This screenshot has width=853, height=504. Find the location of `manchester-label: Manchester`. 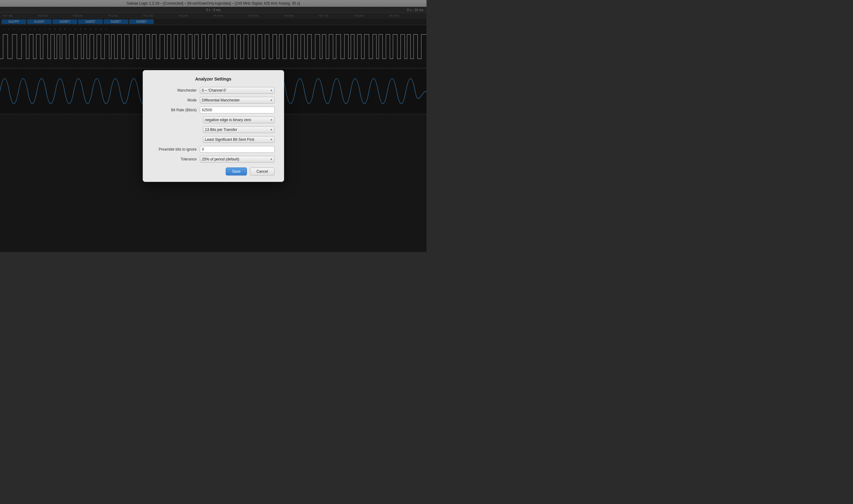

manchester-label: Manchester is located at coordinates (176, 90).